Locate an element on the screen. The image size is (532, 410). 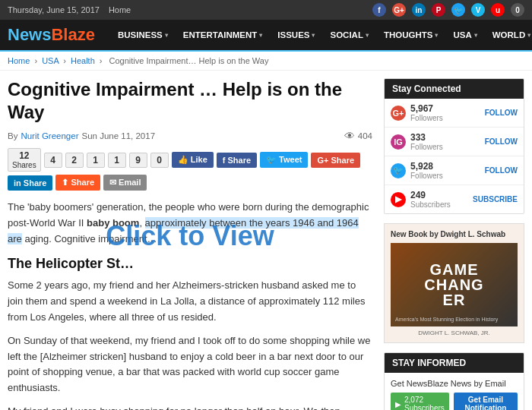
linkedin-share-button: in Share is located at coordinates (30, 183).